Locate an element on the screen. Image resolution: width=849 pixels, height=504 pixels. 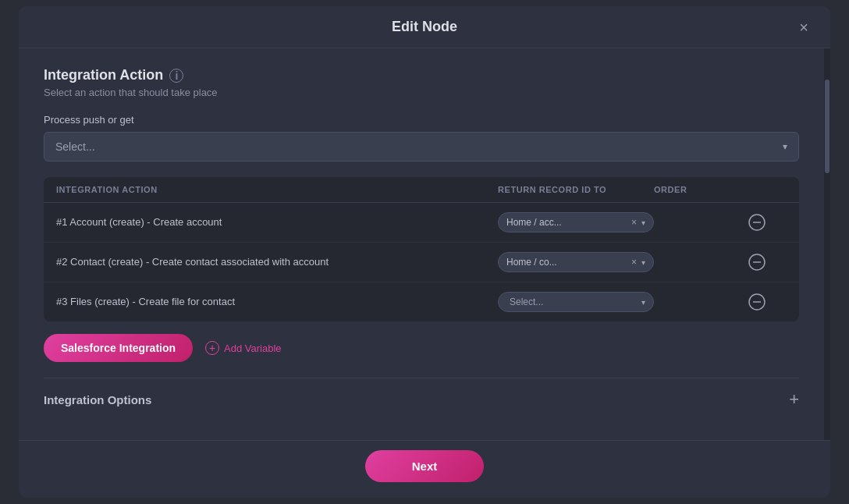
return-placeholder-text-3: Select... is located at coordinates (526, 302).